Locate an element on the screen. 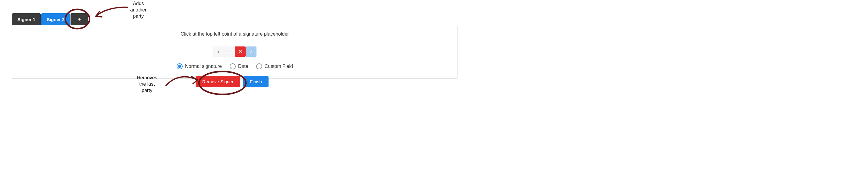 The width and height of the screenshot is (868, 184). minus-icon: − is located at coordinates (229, 52).